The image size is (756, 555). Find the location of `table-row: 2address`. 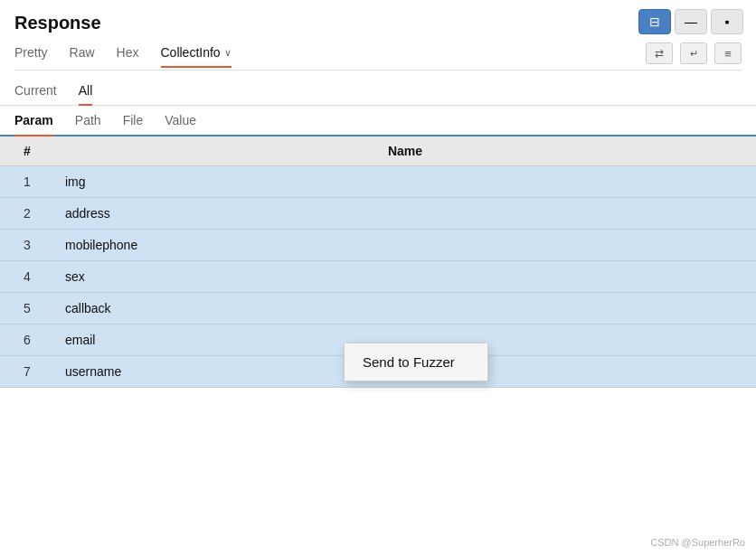

table-row: 2address is located at coordinates (378, 213).